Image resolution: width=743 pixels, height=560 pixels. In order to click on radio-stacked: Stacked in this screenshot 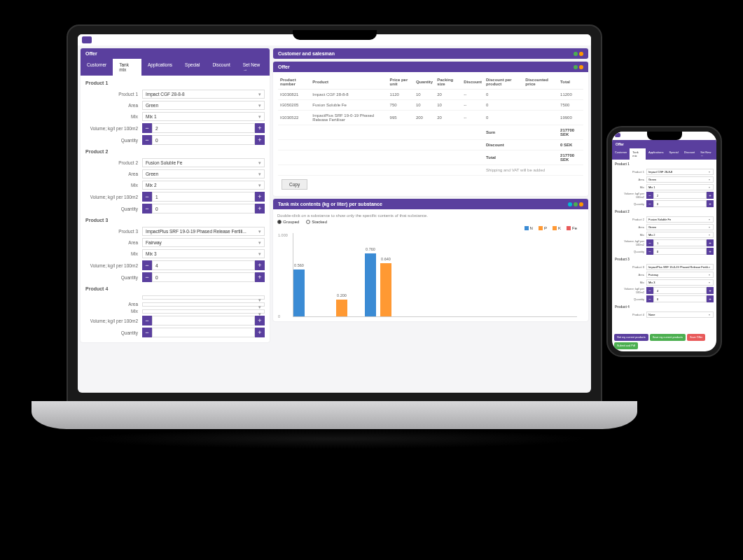, I will do `click(317, 222)`.